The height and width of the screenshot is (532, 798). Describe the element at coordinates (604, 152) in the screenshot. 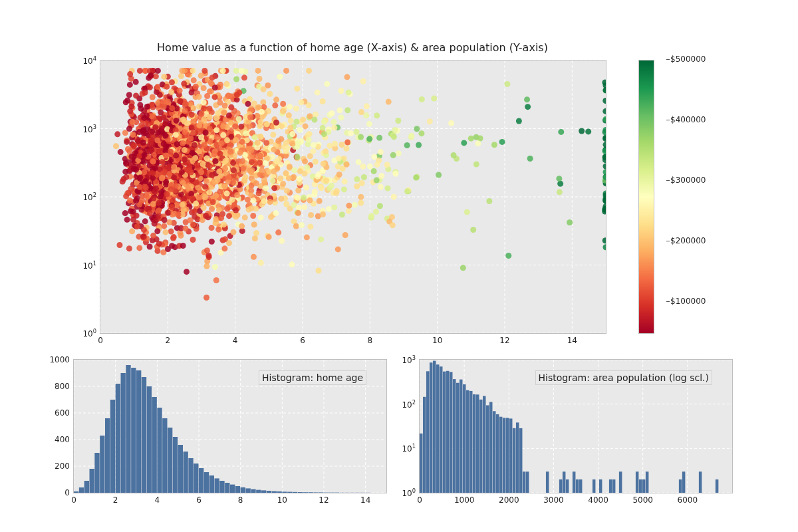

I see `svg-point-1989` at that location.